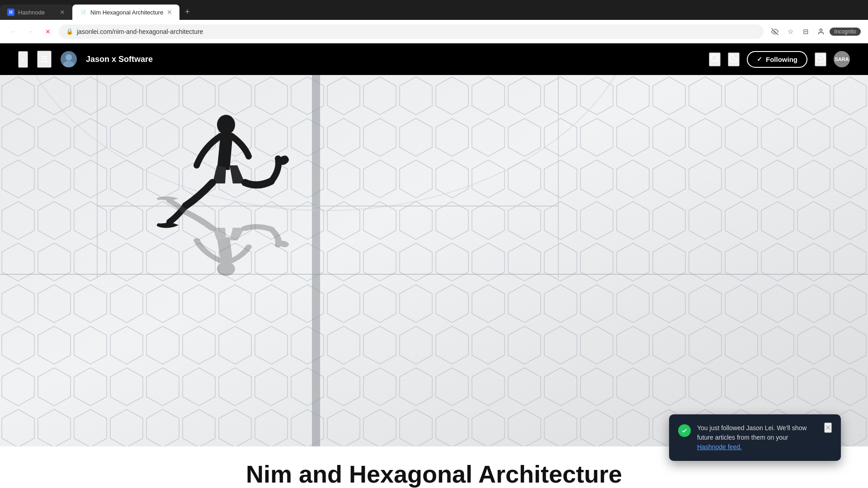 This screenshot has height=488, width=868. Describe the element at coordinates (48, 32) in the screenshot. I see `refresh-button: ✕` at that location.